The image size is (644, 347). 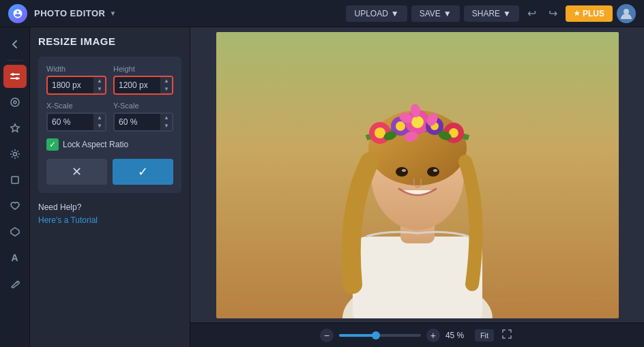 I want to click on heart-icon-button, so click(x=15, y=206).